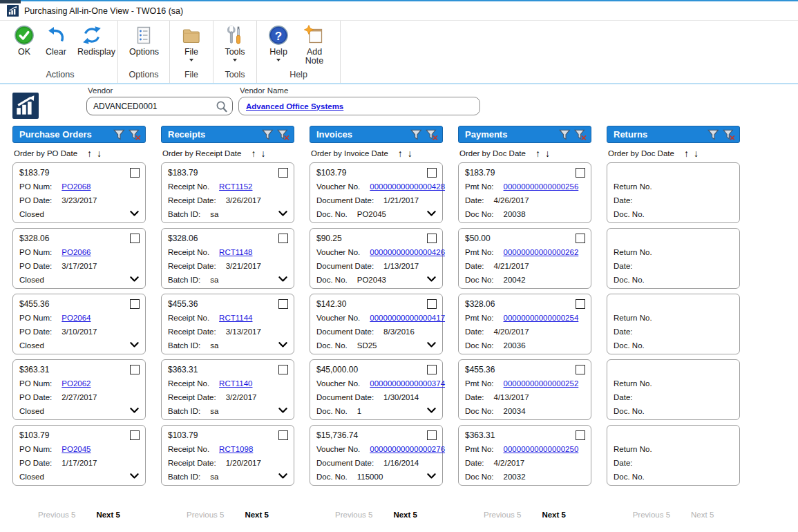  What do you see at coordinates (408, 449) in the screenshot?
I see `document-link: 00000000000000276` at bounding box center [408, 449].